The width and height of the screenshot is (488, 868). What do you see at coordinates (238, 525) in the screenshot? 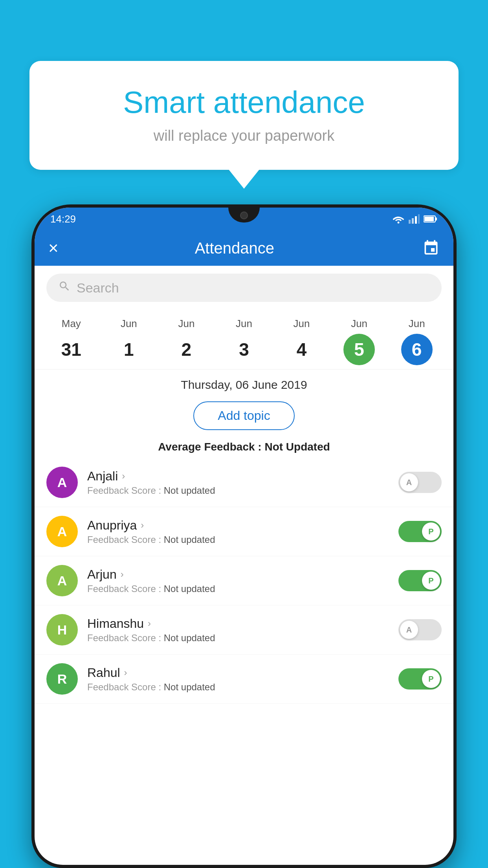
I see `student-name-1: Anupriya ›` at bounding box center [238, 525].